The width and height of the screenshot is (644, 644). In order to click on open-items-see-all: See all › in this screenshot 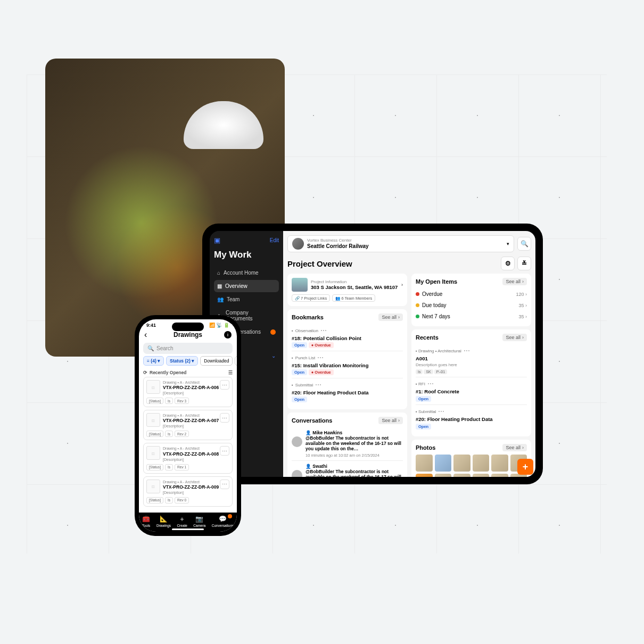, I will do `click(515, 282)`.